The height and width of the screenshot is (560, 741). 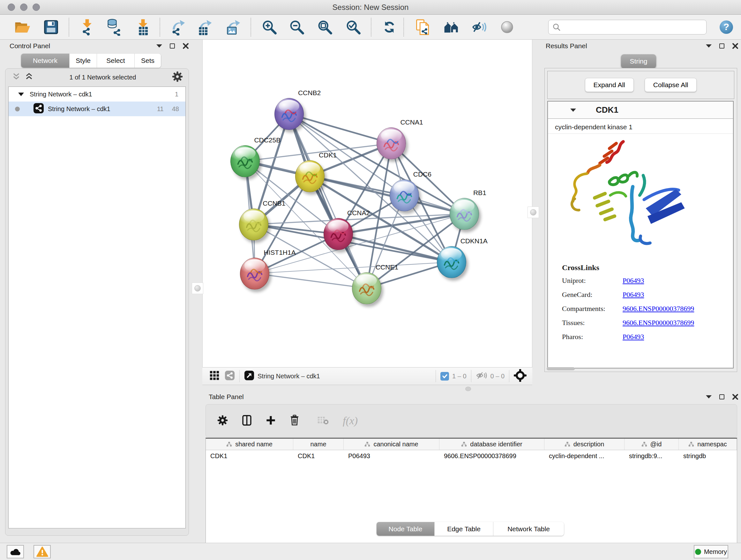 What do you see at coordinates (492, 444) in the screenshot?
I see `column-header-database-identifier: database identifier` at bounding box center [492, 444].